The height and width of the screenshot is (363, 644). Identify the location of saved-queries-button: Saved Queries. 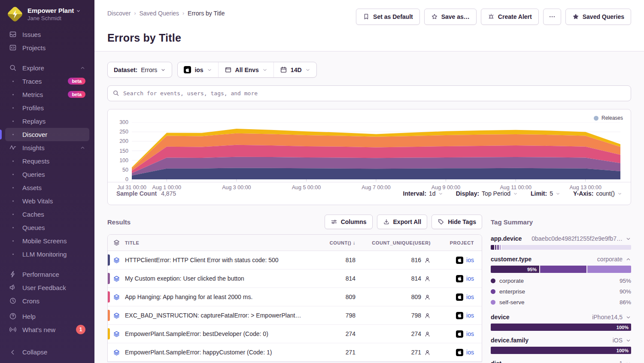
(598, 17).